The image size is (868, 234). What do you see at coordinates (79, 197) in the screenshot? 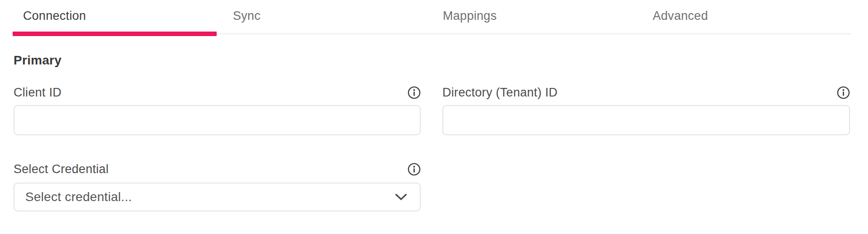
I see `select-credential-placeholder: Select credential...` at bounding box center [79, 197].